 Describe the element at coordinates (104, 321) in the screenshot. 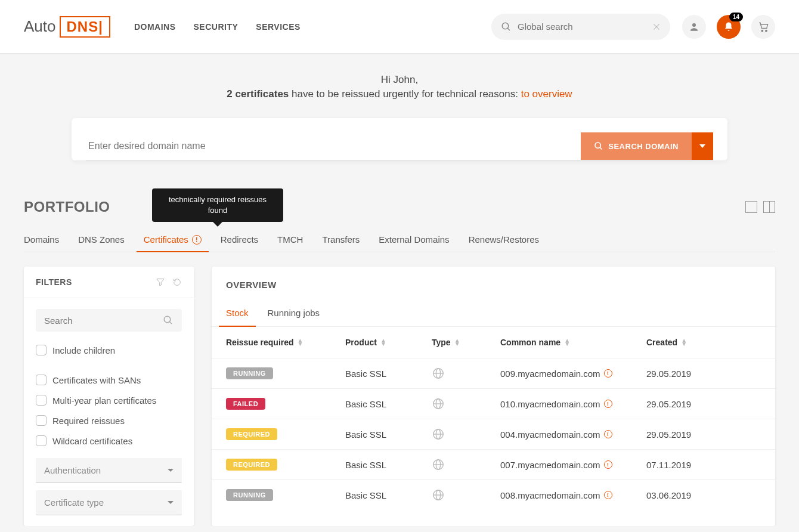

I see `filter-search-input` at that location.